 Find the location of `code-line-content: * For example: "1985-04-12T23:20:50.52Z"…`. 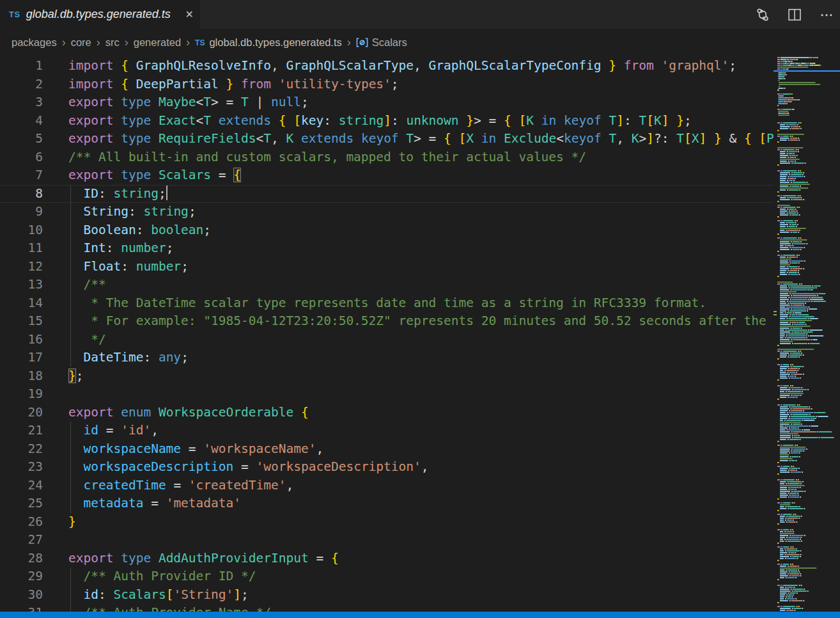

code-line-content: * For example: "1985-04-12T23:20:50.52Z"… is located at coordinates (421, 321).